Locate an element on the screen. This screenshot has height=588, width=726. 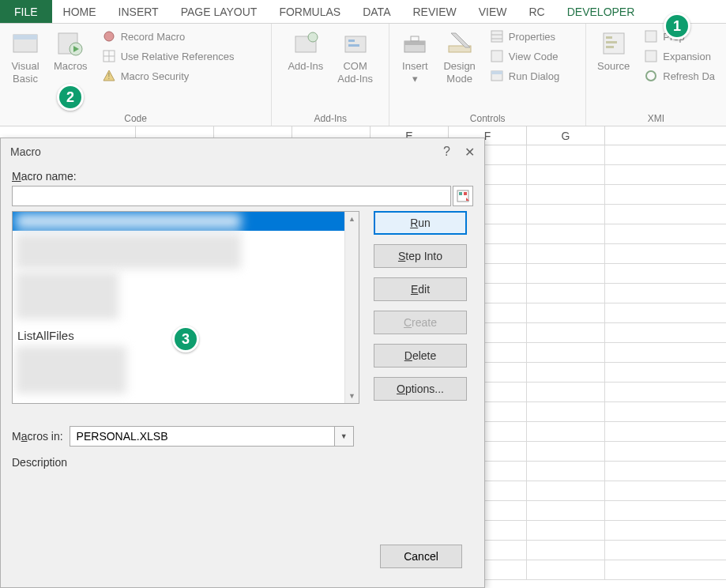
macro-picker-button is located at coordinates (463, 196).